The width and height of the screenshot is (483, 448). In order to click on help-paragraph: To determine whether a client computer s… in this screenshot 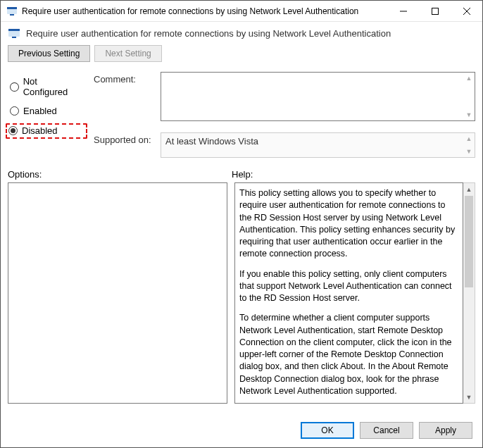, I will do `click(349, 355)`.